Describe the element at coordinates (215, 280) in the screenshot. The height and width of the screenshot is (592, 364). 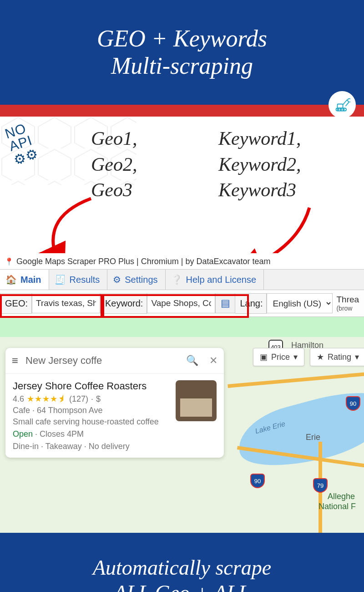
I see `tab-help: ❔ Help and License` at that location.